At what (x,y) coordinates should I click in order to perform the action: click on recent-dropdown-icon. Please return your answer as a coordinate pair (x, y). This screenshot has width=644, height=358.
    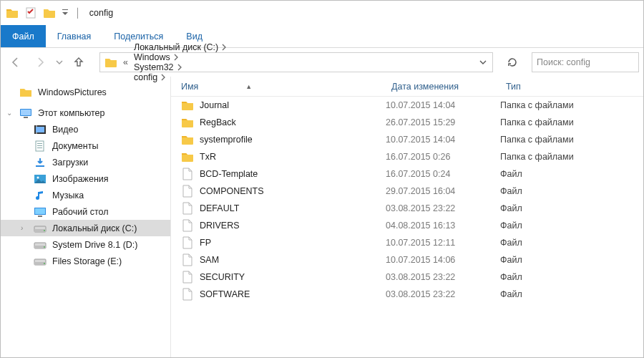
    Looking at the image, I should click on (59, 62).